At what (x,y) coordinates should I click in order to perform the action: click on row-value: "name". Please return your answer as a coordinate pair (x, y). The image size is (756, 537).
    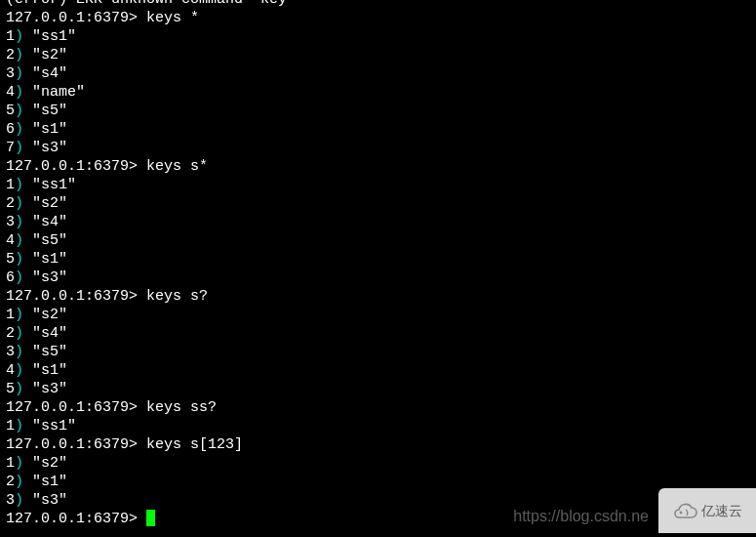
    Looking at the image, I should click on (59, 92).